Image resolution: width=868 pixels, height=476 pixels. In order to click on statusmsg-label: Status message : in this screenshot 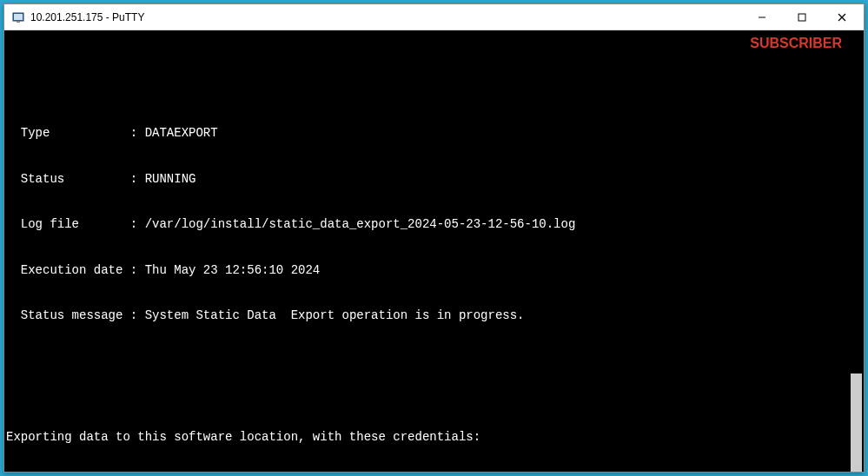, I will do `click(76, 315)`.